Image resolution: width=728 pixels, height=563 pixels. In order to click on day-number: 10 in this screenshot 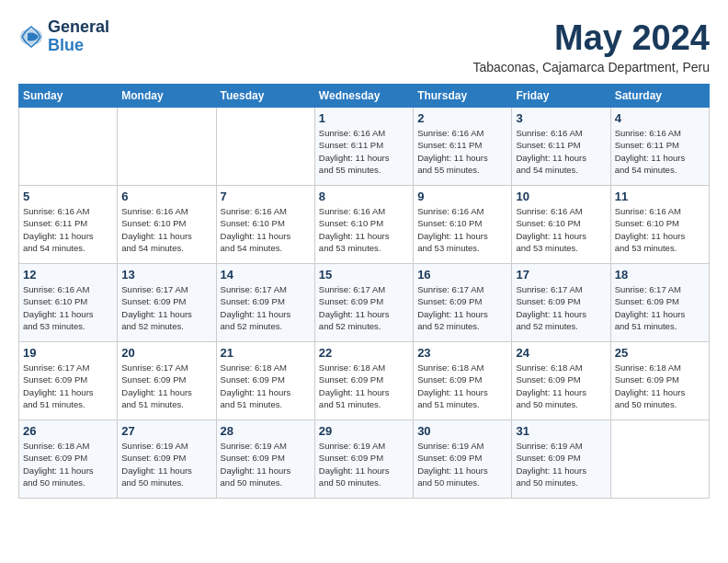, I will do `click(561, 197)`.